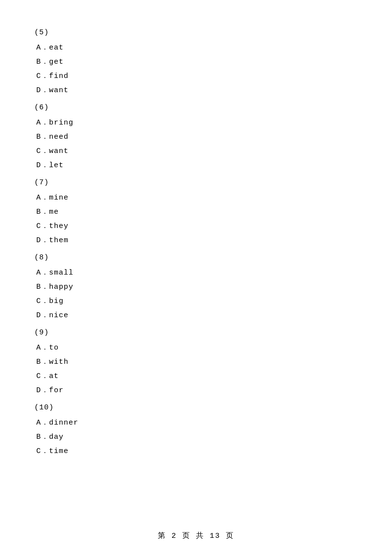 This screenshot has width=392, height=555. What do you see at coordinates (196, 197) in the screenshot?
I see `option-7-0: A．mine` at bounding box center [196, 197].